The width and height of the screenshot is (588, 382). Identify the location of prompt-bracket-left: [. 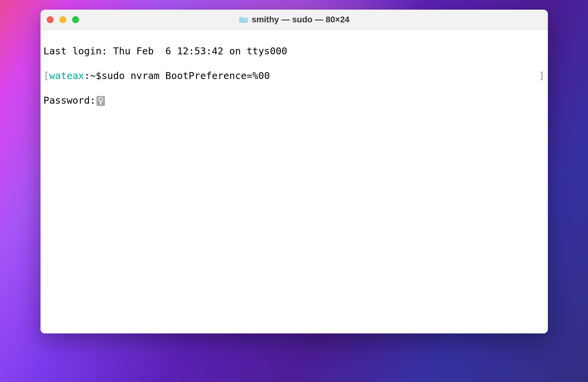
(46, 76).